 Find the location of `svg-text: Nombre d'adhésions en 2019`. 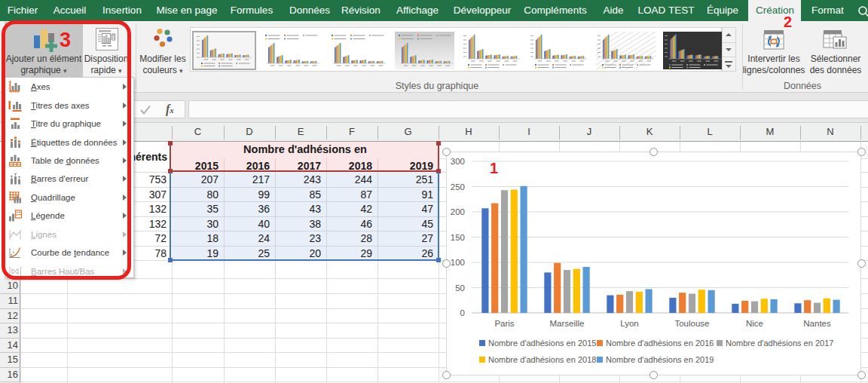

svg-text: Nombre d'adhésions en 2019 is located at coordinates (660, 360).